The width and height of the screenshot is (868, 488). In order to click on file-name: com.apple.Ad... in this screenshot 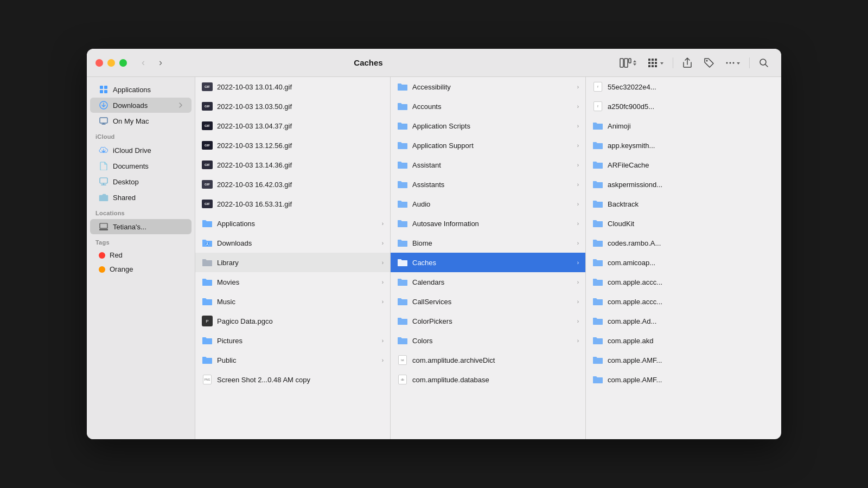, I will do `click(691, 321)`.